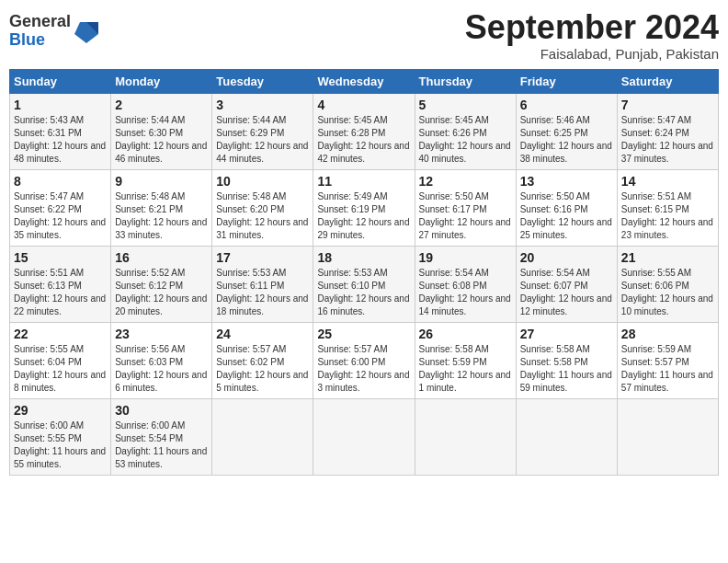  I want to click on calendar-cell: 15Sunrise: 5:51 AMSunset: 6:13 PMDayligh…, so click(61, 283).